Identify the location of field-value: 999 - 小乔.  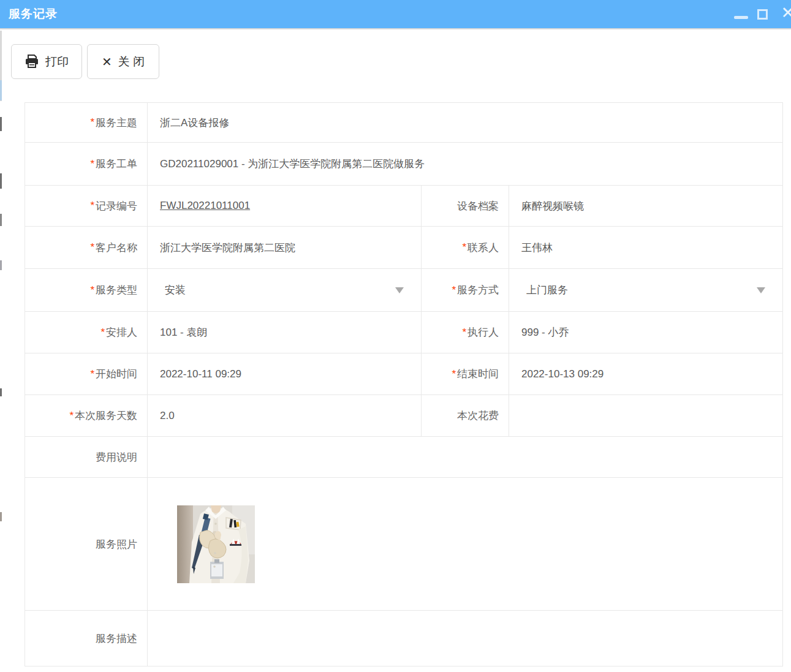
(646, 332).